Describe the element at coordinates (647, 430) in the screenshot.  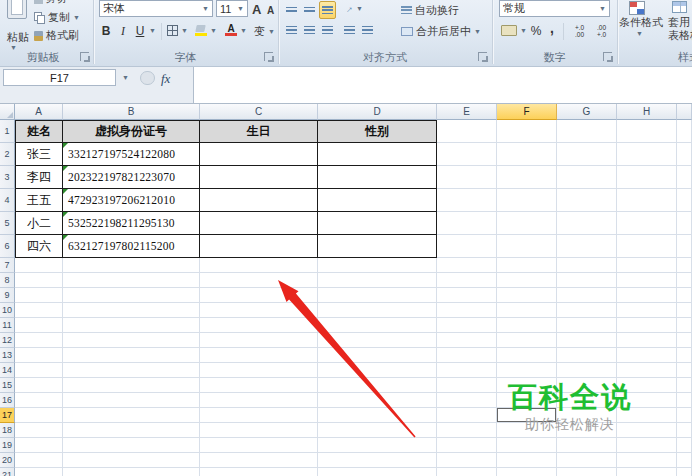
I see `cell-H18` at that location.